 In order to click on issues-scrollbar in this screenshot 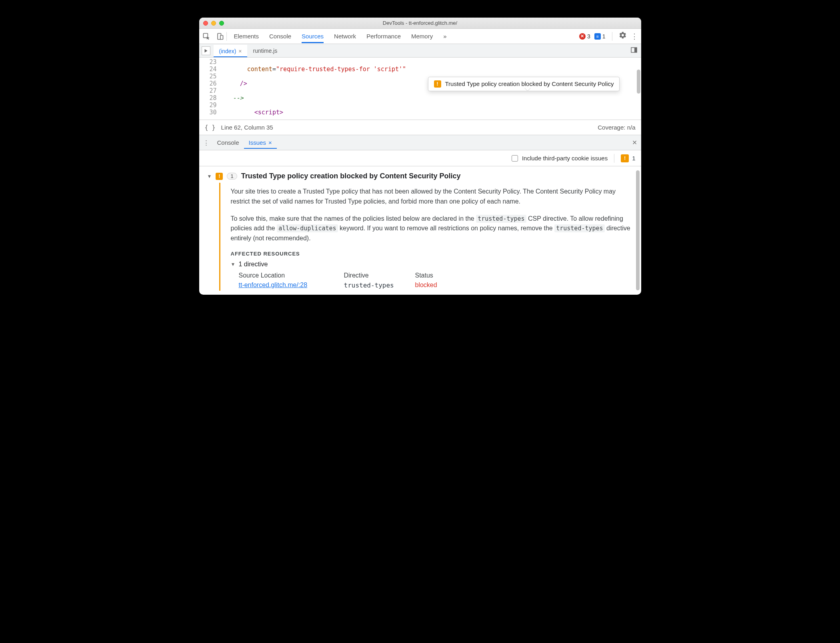, I will do `click(638, 230)`.